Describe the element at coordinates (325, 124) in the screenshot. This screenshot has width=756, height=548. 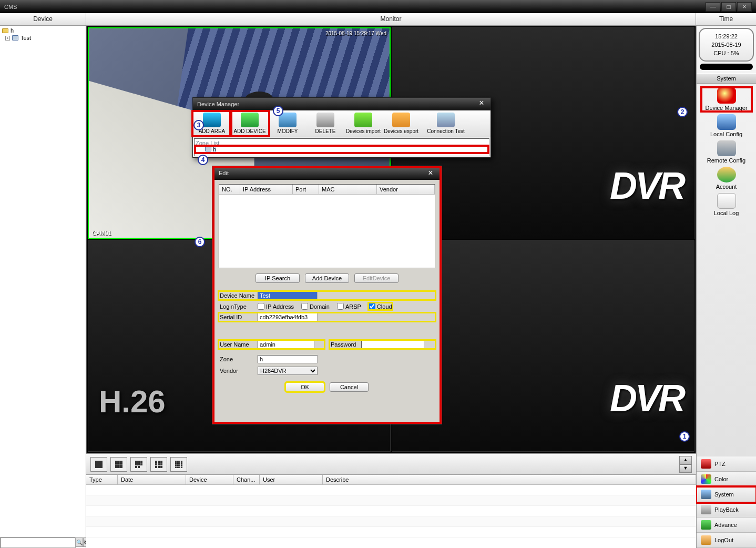
I see `delete-button: DELETE` at that location.